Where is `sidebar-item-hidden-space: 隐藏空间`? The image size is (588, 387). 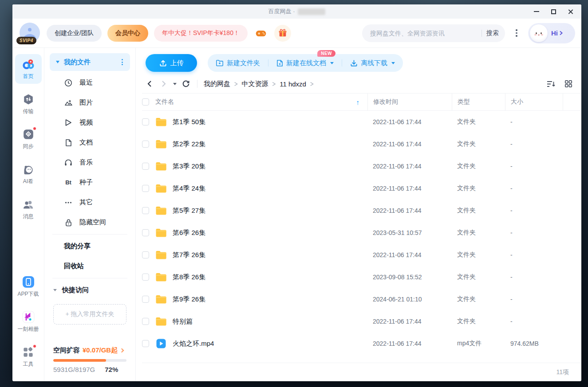 sidebar-item-hidden-space: 隐藏空间 is located at coordinates (90, 223).